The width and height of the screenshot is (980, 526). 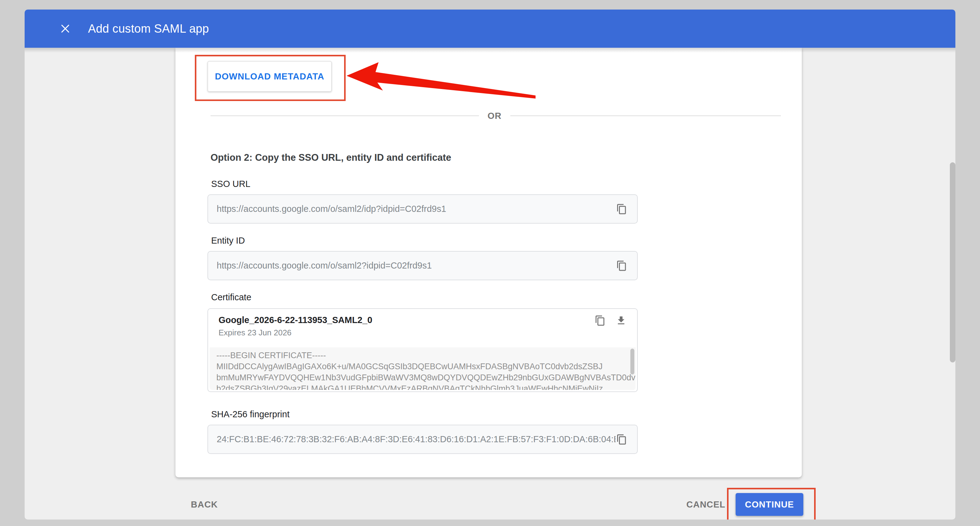 What do you see at coordinates (250, 414) in the screenshot?
I see `sha256-label: SHA-256 fingerprint` at bounding box center [250, 414].